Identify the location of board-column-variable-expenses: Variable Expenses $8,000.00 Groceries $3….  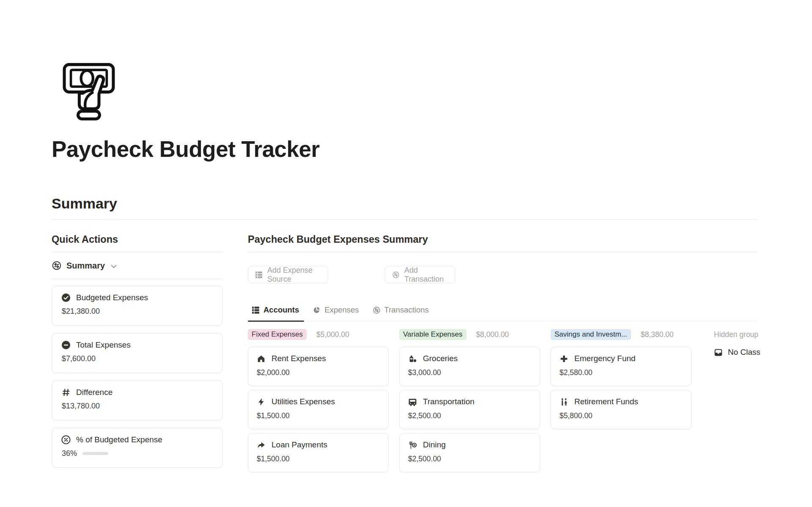
(469, 401).